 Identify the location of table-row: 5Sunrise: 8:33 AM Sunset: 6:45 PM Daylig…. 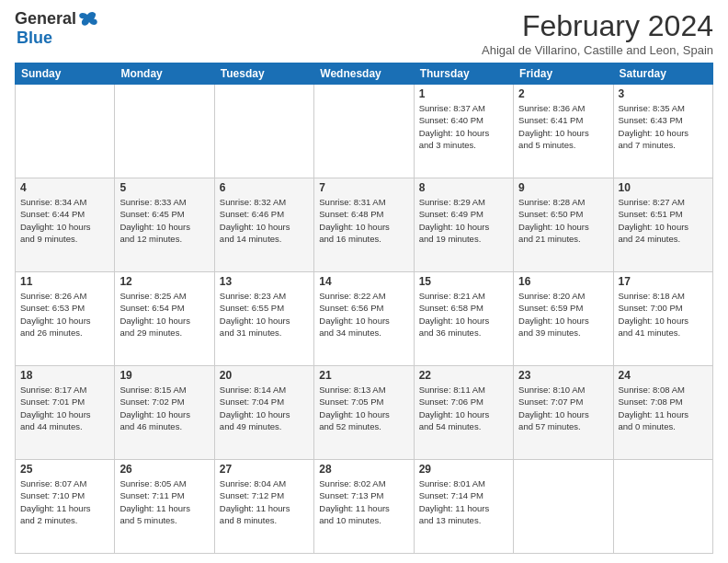
(165, 225).